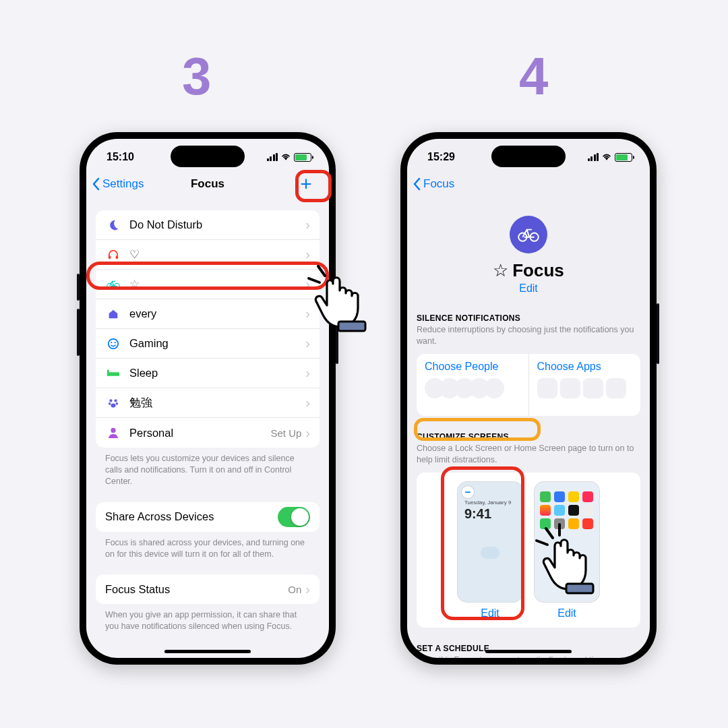 This screenshot has height=728, width=728. I want to click on focus-footer: Focus lets you customize your devices an…, so click(208, 468).